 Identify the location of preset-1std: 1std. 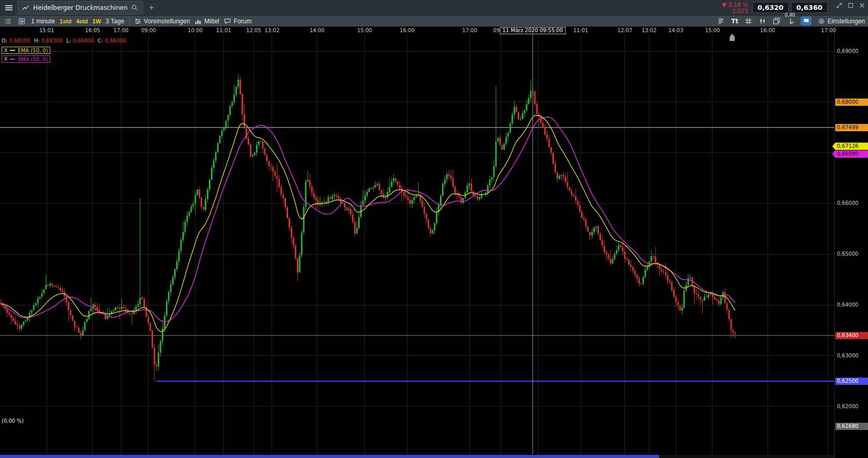
(65, 21).